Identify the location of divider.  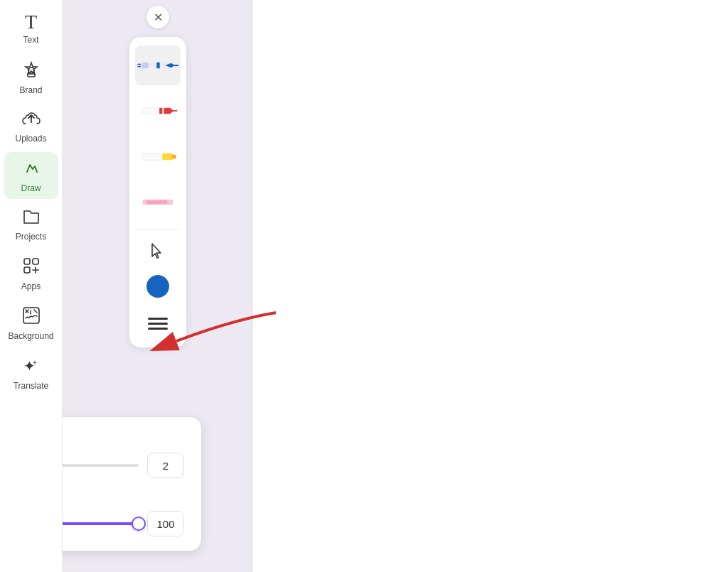
(158, 229).